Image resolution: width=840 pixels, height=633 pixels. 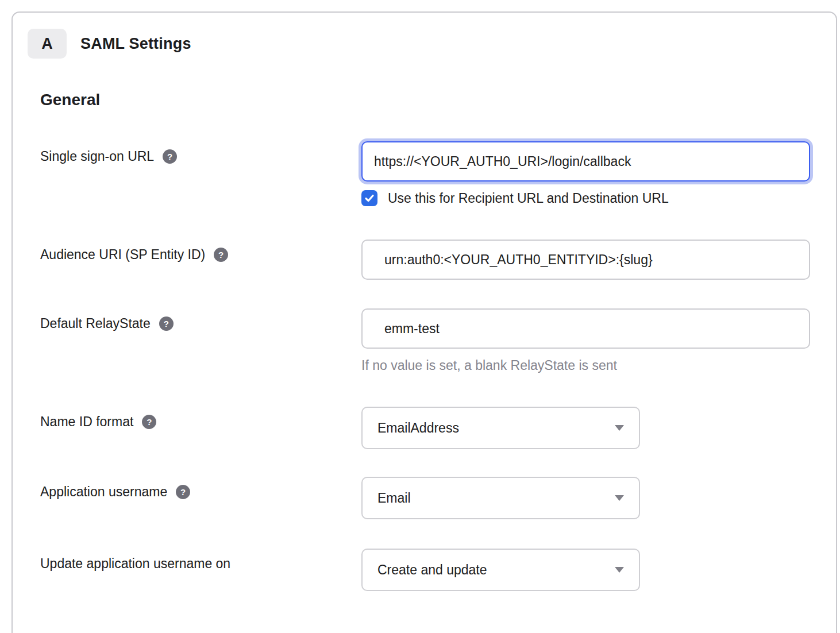 I want to click on name-id-format-label: Name ID format, so click(x=87, y=422).